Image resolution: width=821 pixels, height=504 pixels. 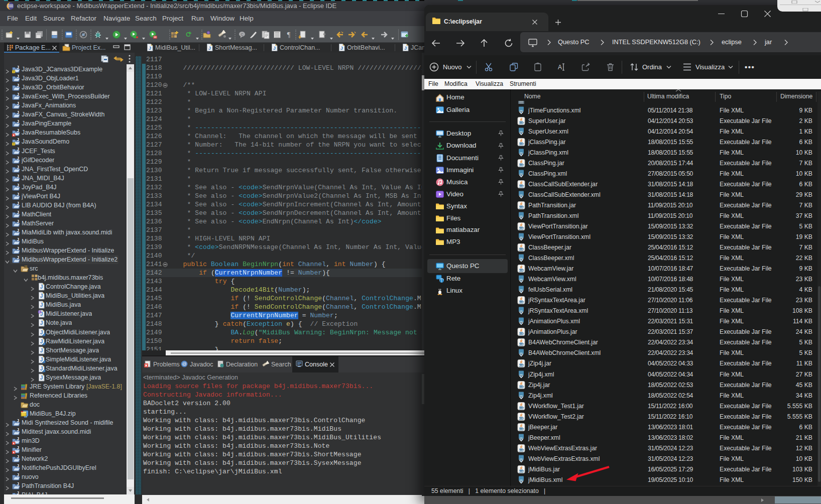 What do you see at coordinates (242, 34) in the screenshot?
I see `svg-text: C` at bounding box center [242, 34].